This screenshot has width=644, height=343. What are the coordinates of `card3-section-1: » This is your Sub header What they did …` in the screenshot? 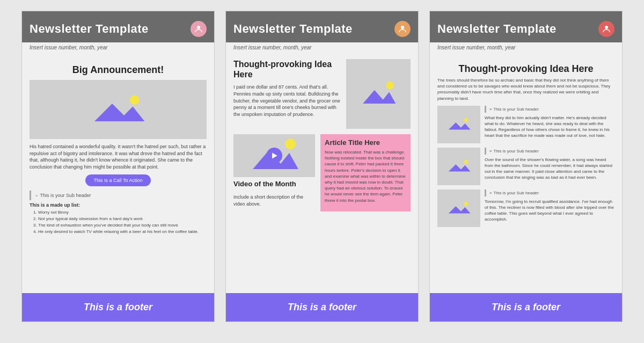 It's located at (526, 125).